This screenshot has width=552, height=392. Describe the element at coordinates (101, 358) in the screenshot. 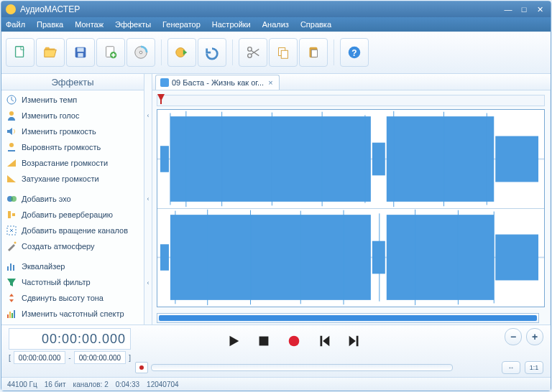

I see `selection-end-field: 00:00:00.000` at that location.